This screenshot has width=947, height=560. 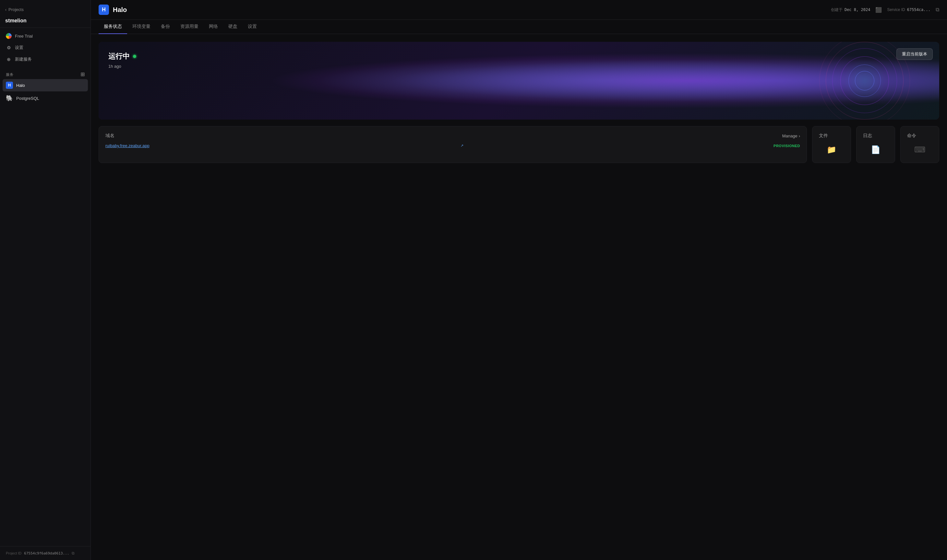 What do you see at coordinates (9, 75) in the screenshot?
I see `services-label: 服务` at bounding box center [9, 75].